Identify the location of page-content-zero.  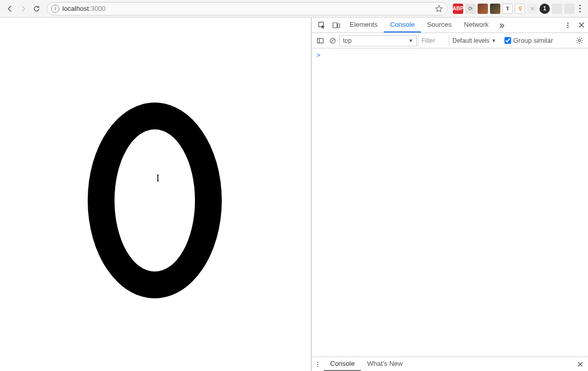
(155, 200).